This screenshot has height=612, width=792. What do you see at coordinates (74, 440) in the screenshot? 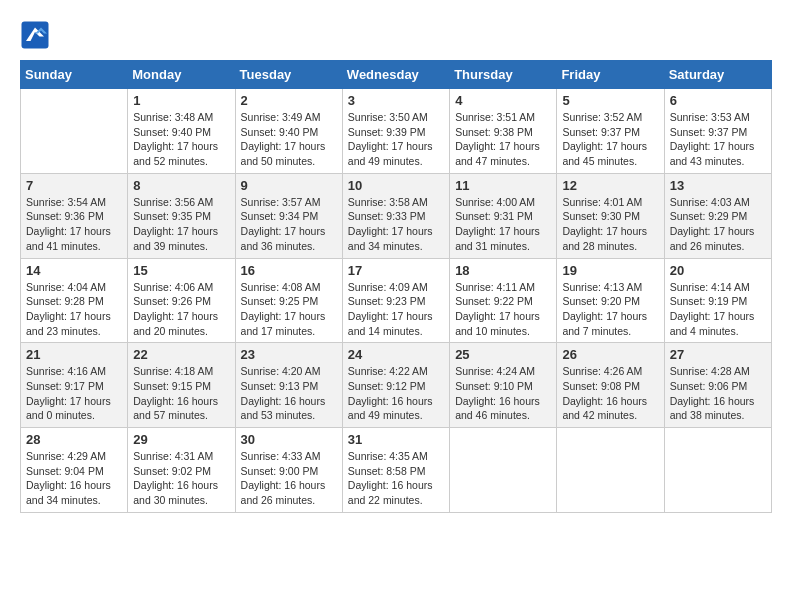
I see `day-number: 28` at bounding box center [74, 440].